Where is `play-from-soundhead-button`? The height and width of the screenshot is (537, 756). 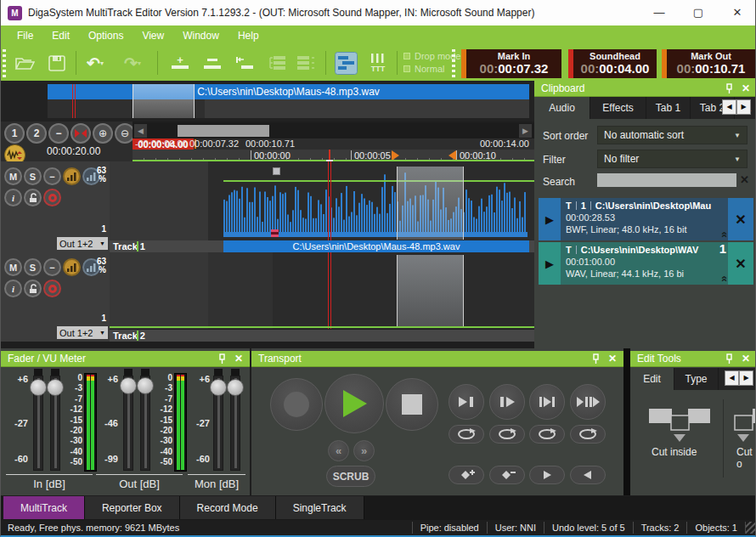
play-from-soundhead-button is located at coordinates (507, 402).